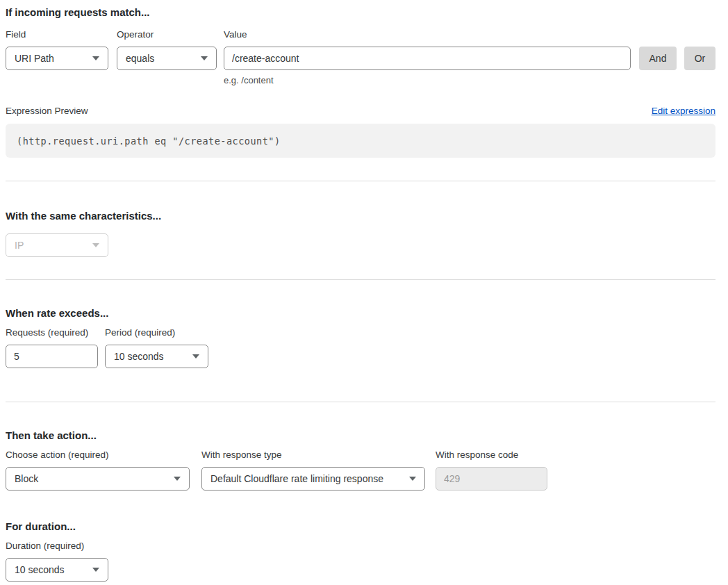 Image resolution: width=728 pixels, height=585 pixels. What do you see at coordinates (677, 58) in the screenshot?
I see `logic-buttons: And Or` at bounding box center [677, 58].